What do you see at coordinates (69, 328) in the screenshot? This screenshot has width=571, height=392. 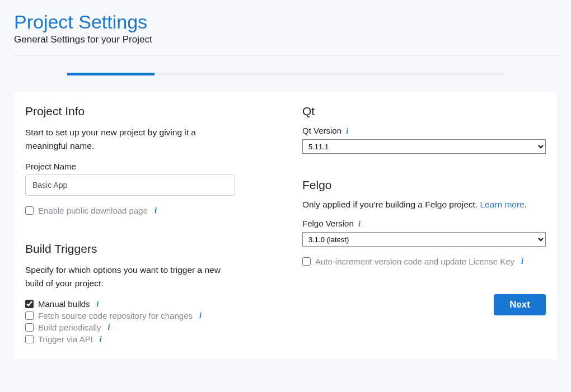 I see `trigger-periodic-label: Build periodically` at bounding box center [69, 328].